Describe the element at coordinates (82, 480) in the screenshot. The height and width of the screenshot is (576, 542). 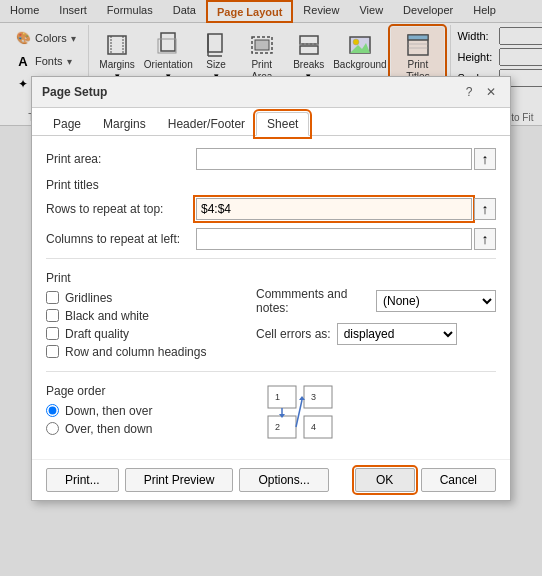
I see `print-button: Print...` at that location.